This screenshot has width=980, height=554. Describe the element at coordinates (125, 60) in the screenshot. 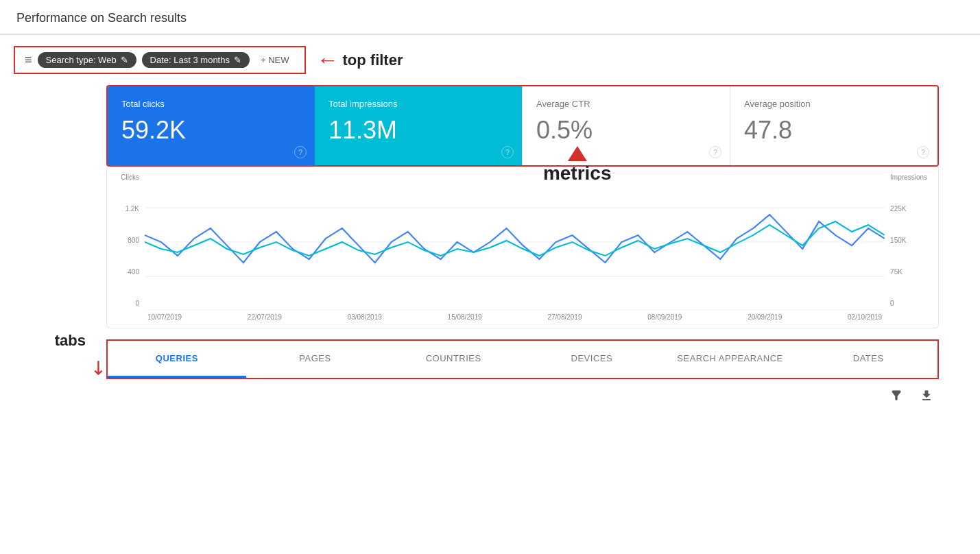

I see `search-type-edit-icon: ✎` at that location.